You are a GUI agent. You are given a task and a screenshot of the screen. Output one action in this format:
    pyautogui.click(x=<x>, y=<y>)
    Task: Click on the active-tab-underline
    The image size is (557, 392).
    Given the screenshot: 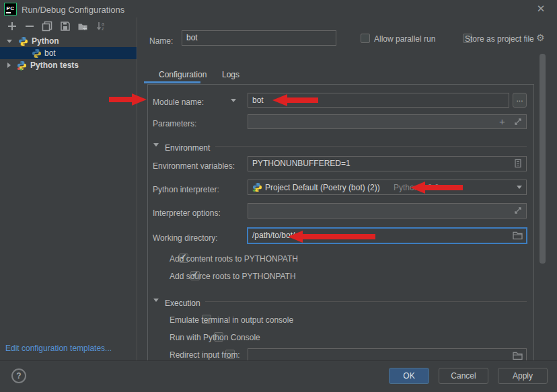 What is the action you would take?
    pyautogui.click(x=172, y=82)
    